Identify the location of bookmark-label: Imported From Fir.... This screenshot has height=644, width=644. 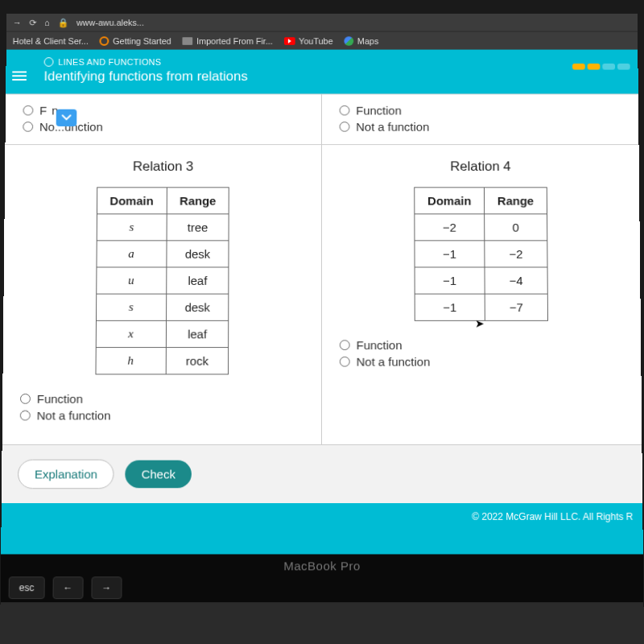
(235, 41).